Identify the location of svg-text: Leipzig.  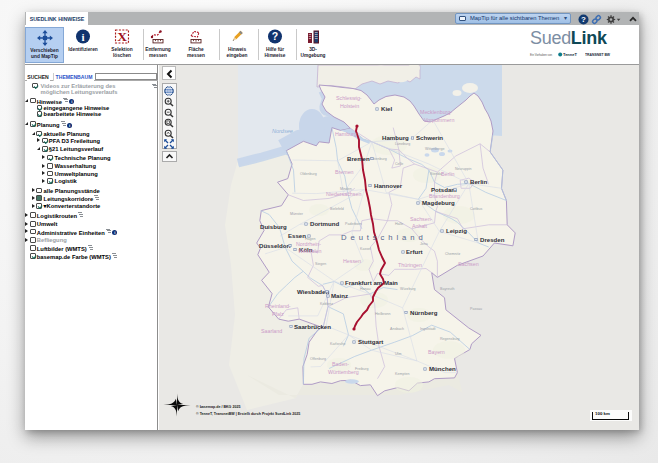
(456, 230).